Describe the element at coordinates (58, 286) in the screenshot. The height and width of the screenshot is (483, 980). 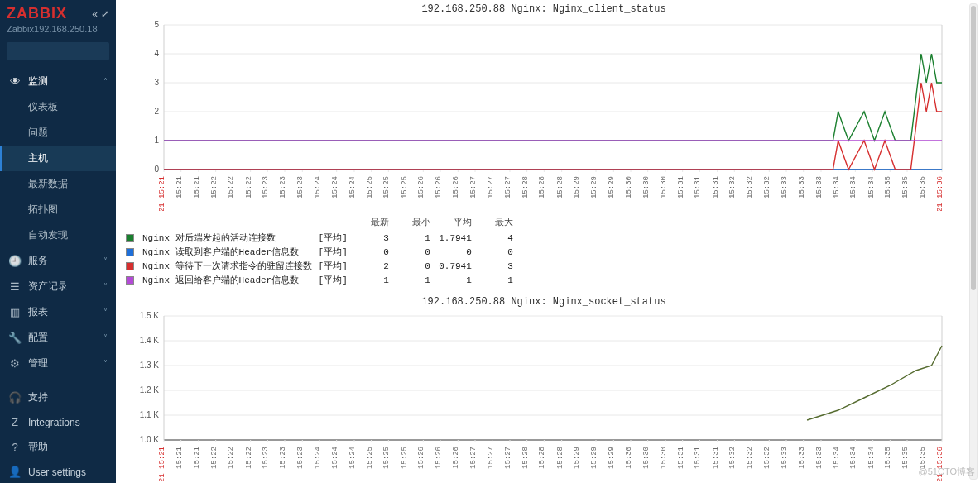
I see `nav-inventory: ☰ 资产记录 ˅` at that location.